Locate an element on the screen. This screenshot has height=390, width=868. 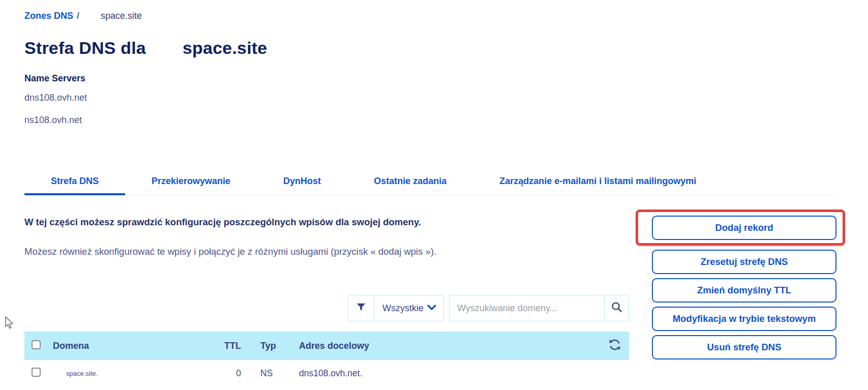
name-server-2: ns108.ovh.net is located at coordinates (446, 120).